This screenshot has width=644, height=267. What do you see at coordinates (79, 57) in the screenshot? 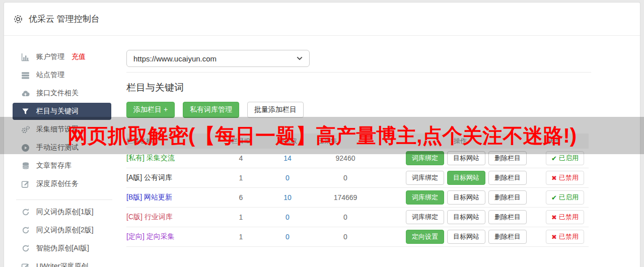
I see `recharge-badge: 充值` at bounding box center [79, 57].